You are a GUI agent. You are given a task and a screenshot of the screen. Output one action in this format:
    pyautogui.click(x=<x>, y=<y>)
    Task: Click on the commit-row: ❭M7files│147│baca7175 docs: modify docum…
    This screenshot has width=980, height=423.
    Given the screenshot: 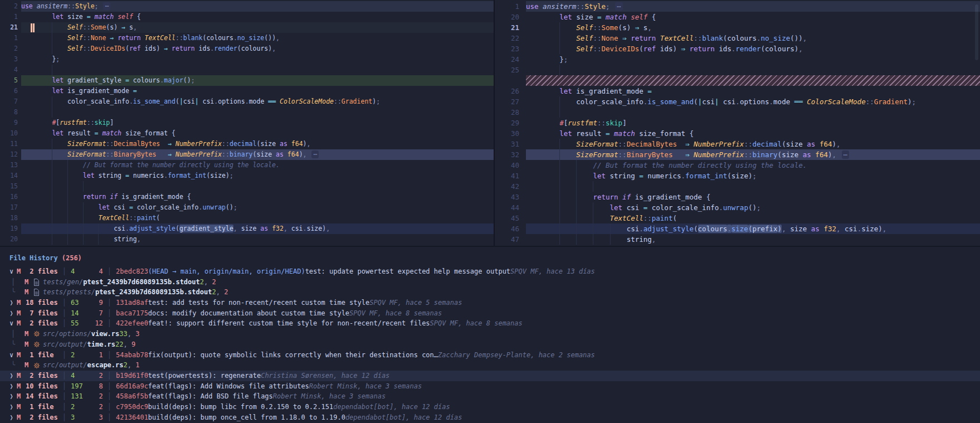 What is the action you would take?
    pyautogui.click(x=490, y=313)
    